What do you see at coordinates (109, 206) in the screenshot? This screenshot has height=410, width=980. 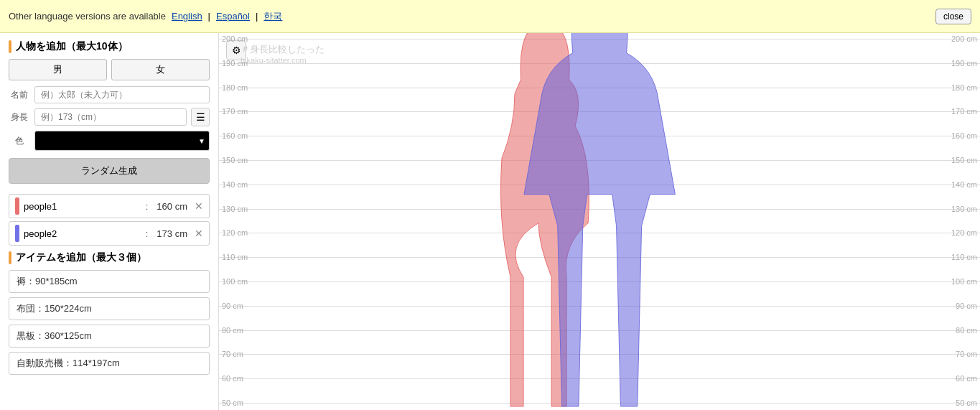 I see `person-entry-1: people1 : 160 cm ✕` at bounding box center [109, 206].